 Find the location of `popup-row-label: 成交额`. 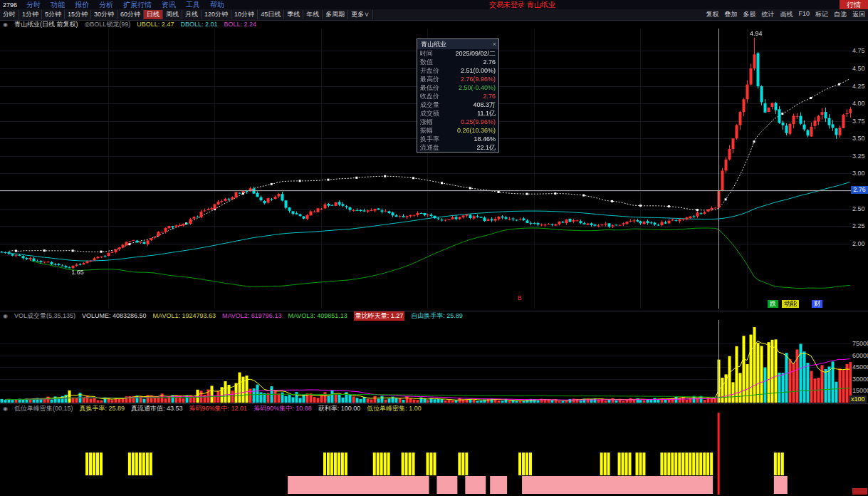

popup-row-label: 成交额 is located at coordinates (430, 113).